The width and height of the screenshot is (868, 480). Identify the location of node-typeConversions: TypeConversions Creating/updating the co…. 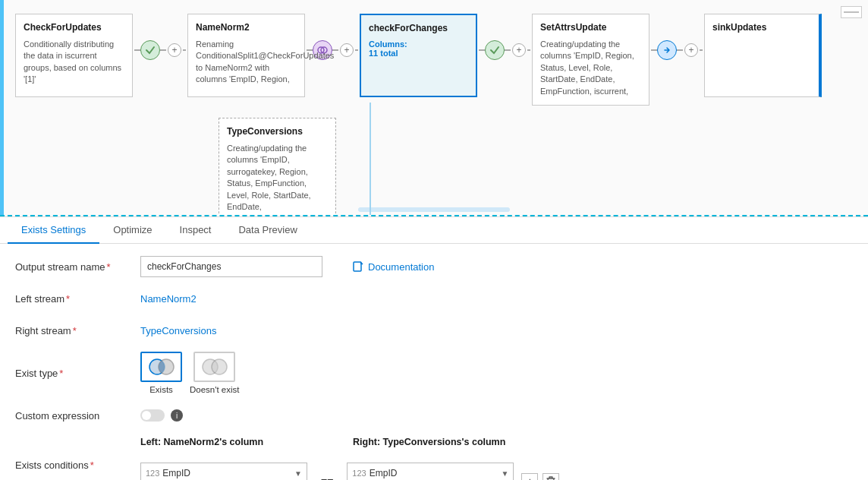
(278, 167).